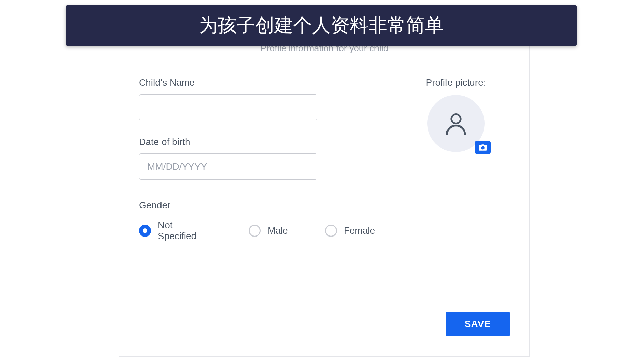 This screenshot has height=363, width=644. Describe the element at coordinates (456, 123) in the screenshot. I see `person-icon` at that location.